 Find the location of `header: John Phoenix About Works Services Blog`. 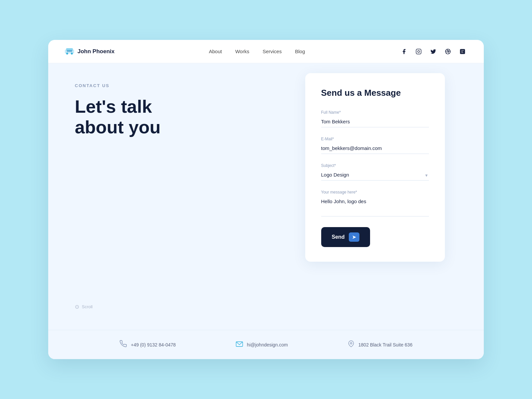

header: John Phoenix About Works Services Blog is located at coordinates (266, 52).